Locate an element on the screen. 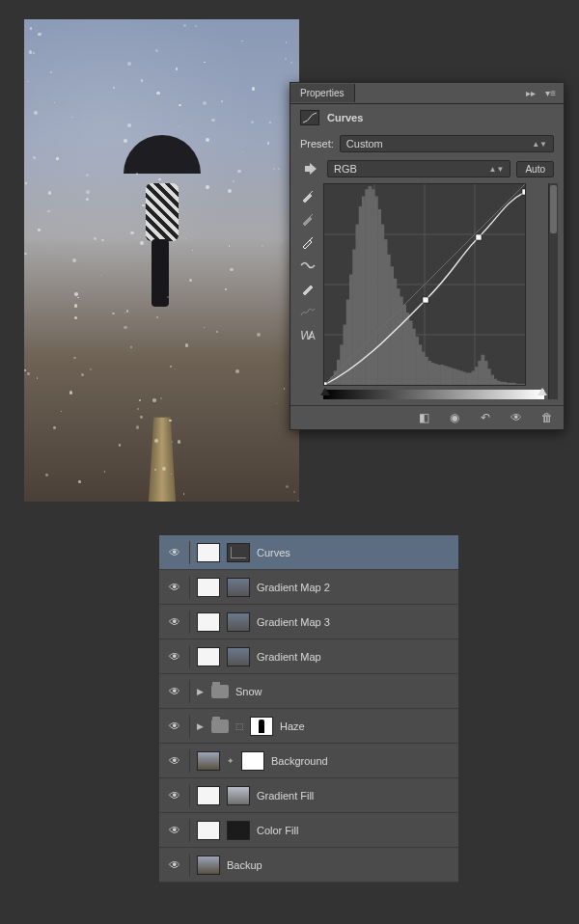  layer-name-label: Backup is located at coordinates (339, 865).